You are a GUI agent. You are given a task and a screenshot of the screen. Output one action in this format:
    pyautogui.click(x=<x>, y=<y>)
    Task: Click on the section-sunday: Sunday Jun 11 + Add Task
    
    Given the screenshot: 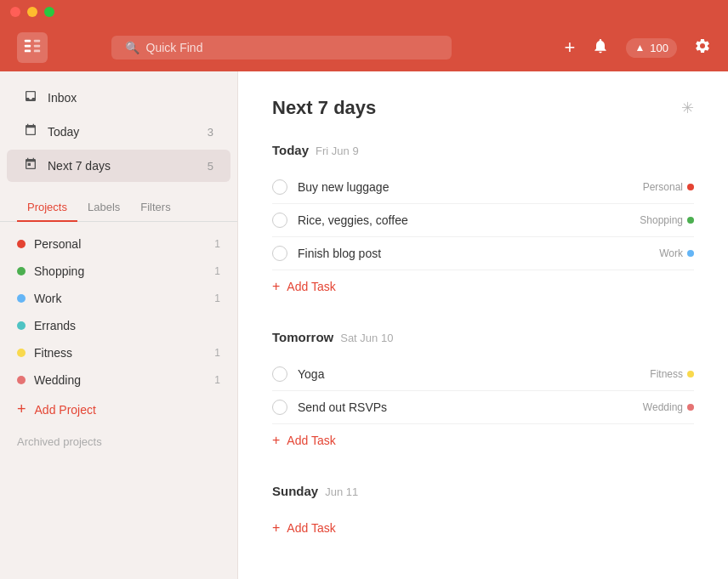 What is the action you would take?
    pyautogui.click(x=483, y=514)
    